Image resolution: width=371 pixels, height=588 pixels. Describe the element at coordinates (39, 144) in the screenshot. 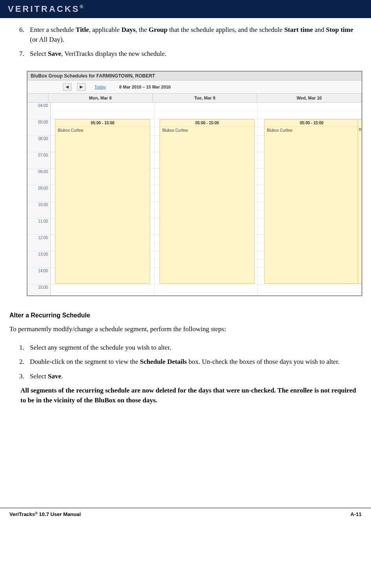

I see `time-label: 06:00` at that location.